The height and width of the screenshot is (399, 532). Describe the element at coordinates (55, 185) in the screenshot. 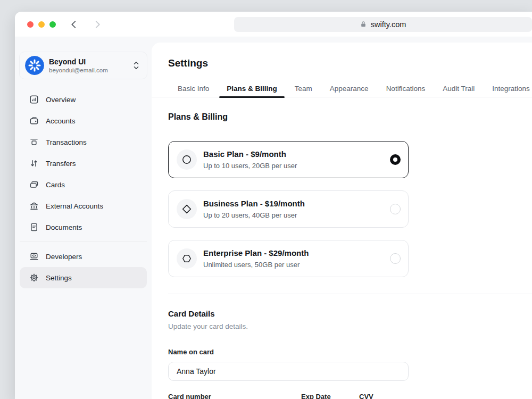

I see `sidebar-item-label: Cards` at that location.